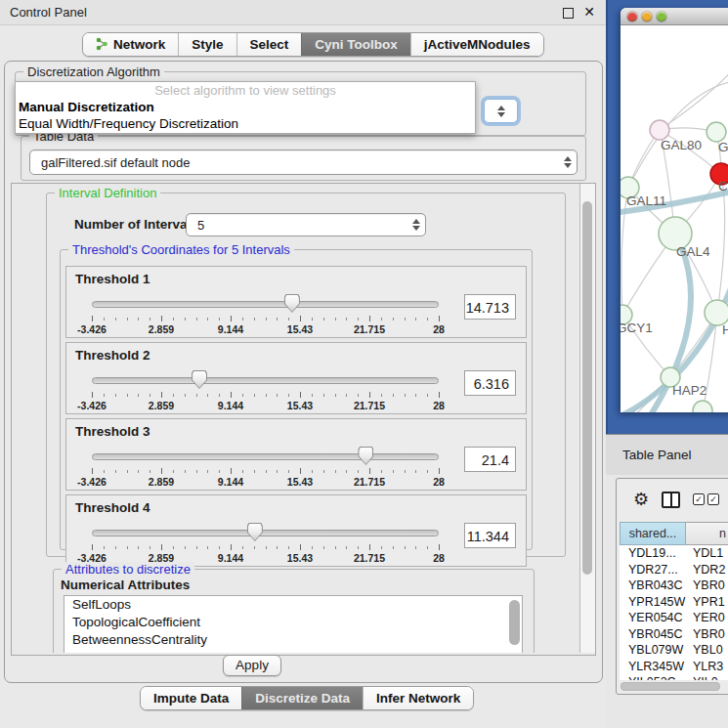 This screenshot has width=728, height=728. What do you see at coordinates (674, 635) in the screenshot?
I see `table-row: YBR045CYBR0` at bounding box center [674, 635].